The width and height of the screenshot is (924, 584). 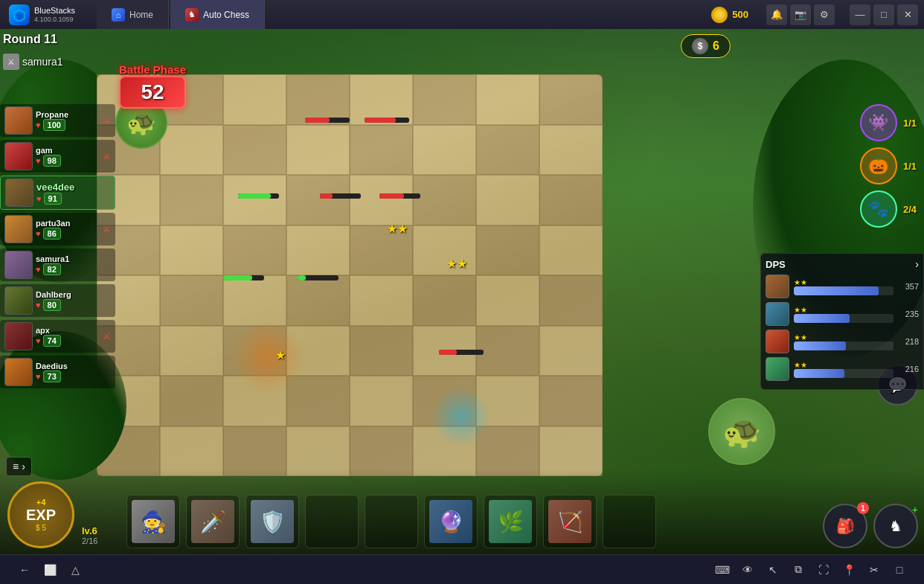 I want to click on menu-toggle: ≡ ›, so click(x=19, y=466).